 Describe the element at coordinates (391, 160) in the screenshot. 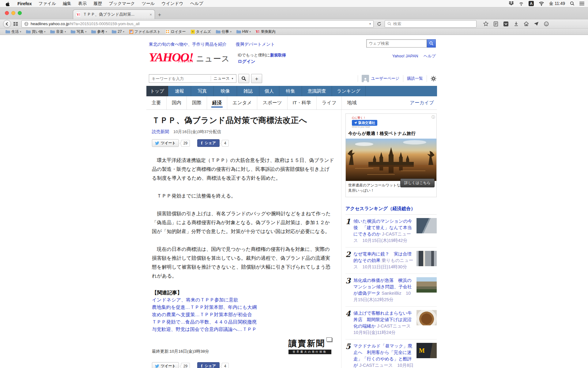

I see `ad-image` at that location.